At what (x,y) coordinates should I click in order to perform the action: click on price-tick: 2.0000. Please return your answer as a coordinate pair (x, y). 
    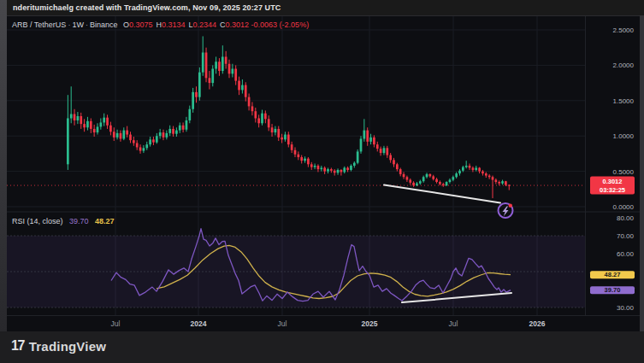
    Looking at the image, I should click on (623, 65).